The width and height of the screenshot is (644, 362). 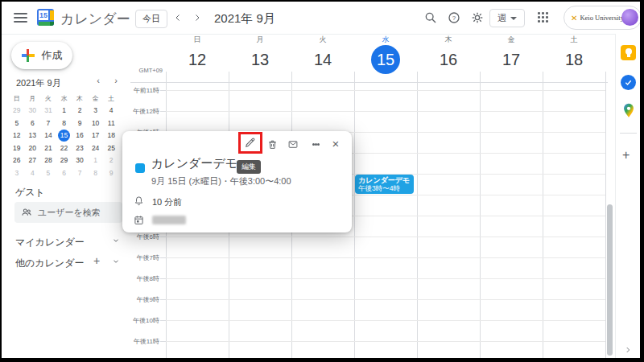 What do you see at coordinates (250, 142) in the screenshot?
I see `edit-pencil-icon` at bounding box center [250, 142].